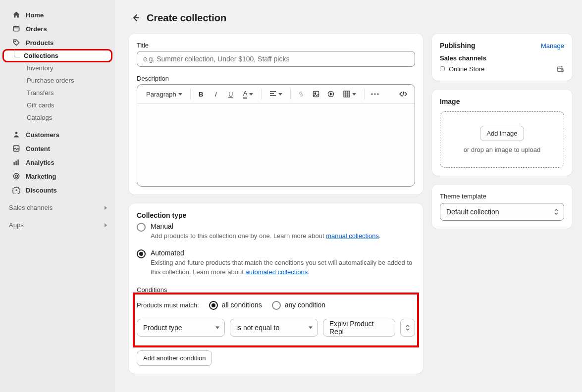 Image resolution: width=582 pixels, height=392 pixels. What do you see at coordinates (57, 118) in the screenshot?
I see `sidebar-item-catalogs: Catalogs` at bounding box center [57, 118].